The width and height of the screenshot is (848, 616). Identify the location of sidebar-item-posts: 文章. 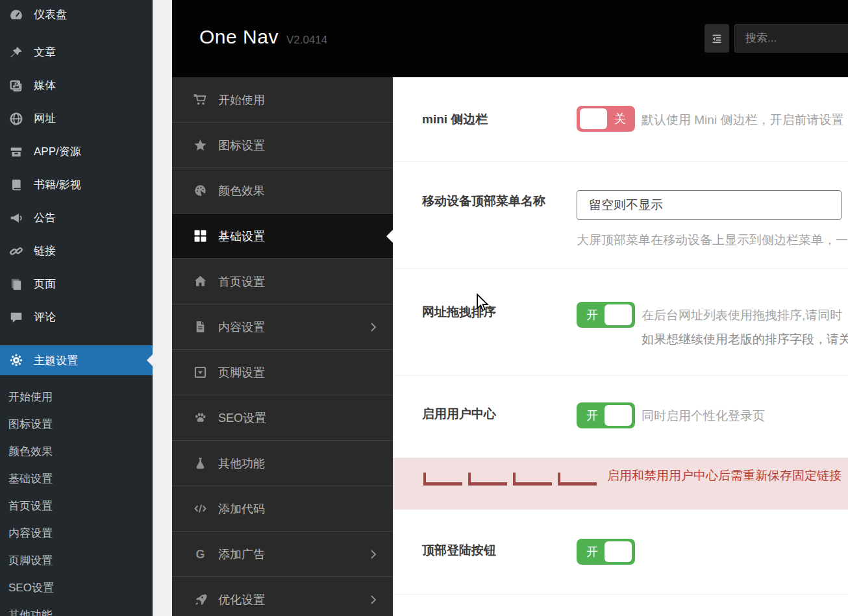
(77, 52).